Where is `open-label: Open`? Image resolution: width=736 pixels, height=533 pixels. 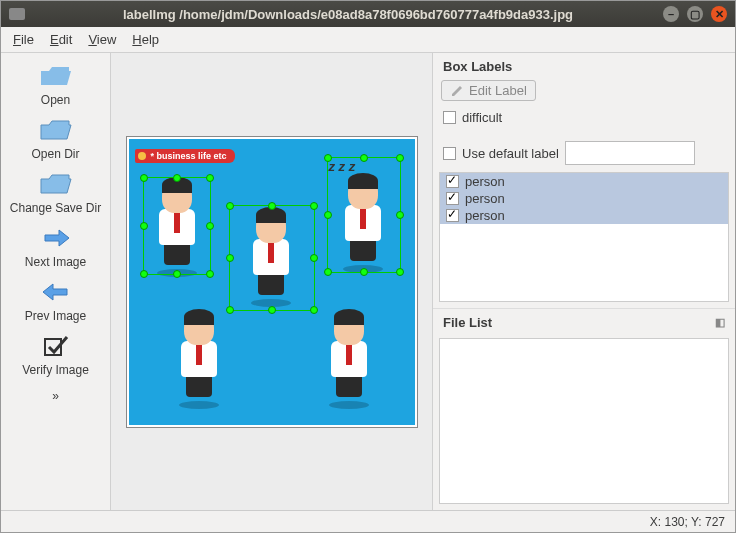
open-label: Open is located at coordinates (56, 100).